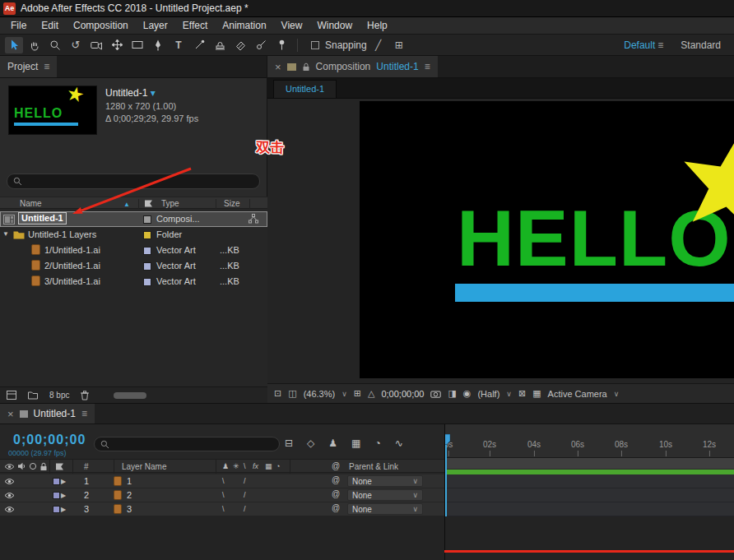  What do you see at coordinates (240, 45) in the screenshot?
I see `eraser-tool` at bounding box center [240, 45].